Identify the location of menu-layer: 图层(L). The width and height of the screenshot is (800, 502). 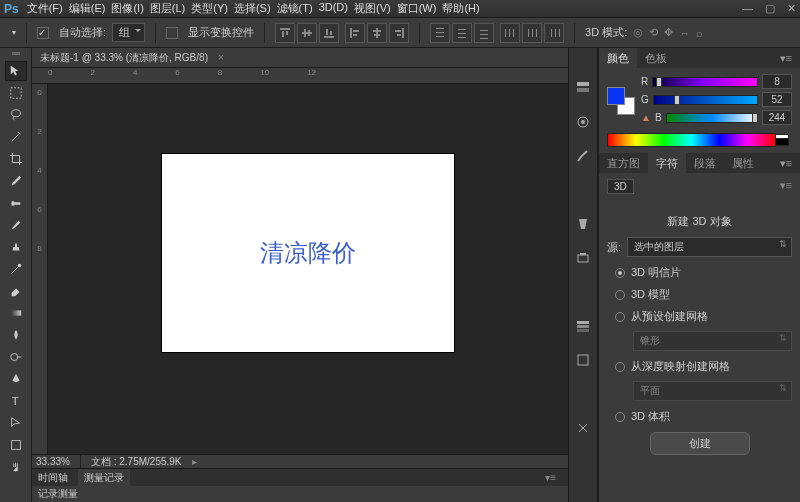
(168, 8).